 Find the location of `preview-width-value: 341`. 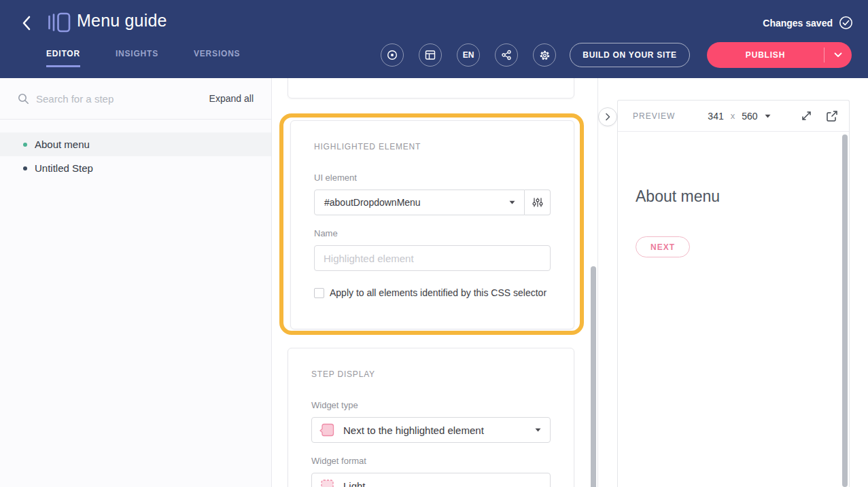

preview-width-value: 341 is located at coordinates (715, 116).